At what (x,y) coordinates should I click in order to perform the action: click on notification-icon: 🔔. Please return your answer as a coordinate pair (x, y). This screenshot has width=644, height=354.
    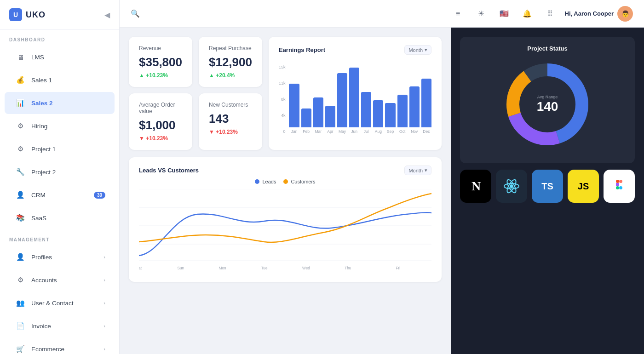
    Looking at the image, I should click on (527, 14).